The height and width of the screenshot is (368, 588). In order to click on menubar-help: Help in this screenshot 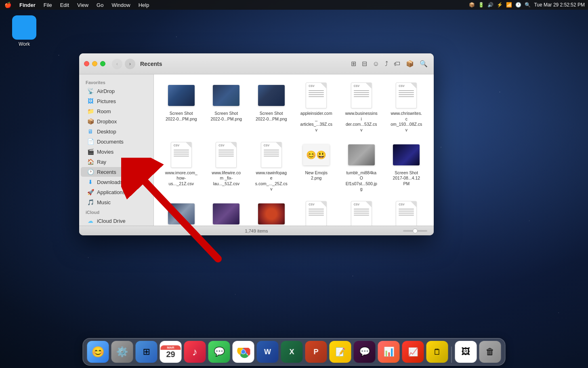, I will do `click(144, 5)`.